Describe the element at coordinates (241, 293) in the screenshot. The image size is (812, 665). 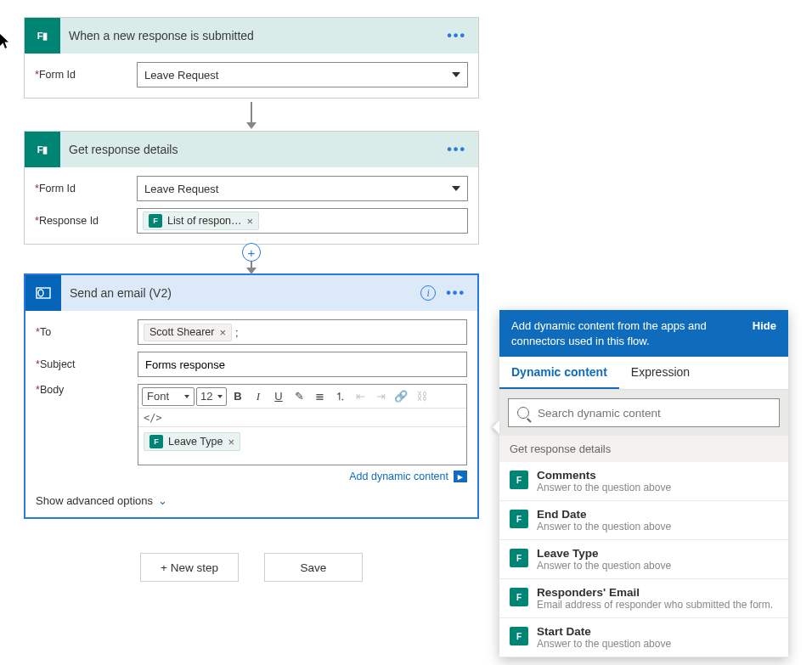
I see `send-email-title: Send an email (V2)` at that location.